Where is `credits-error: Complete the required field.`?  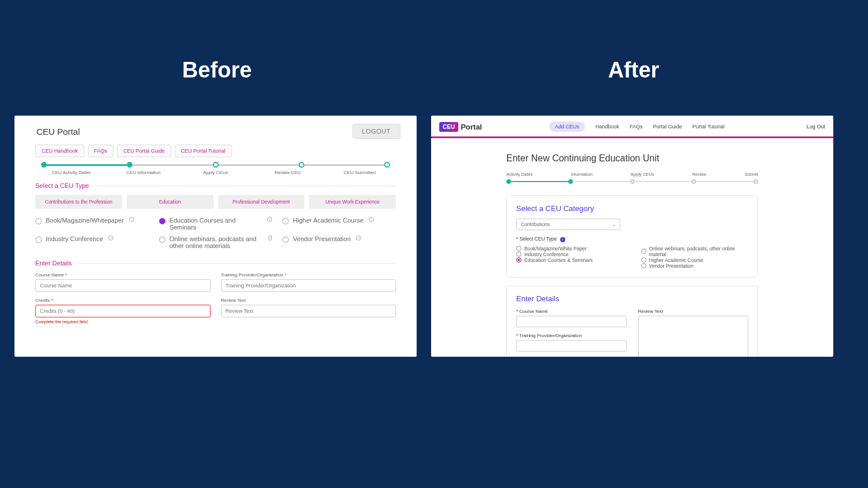 credits-error: Complete the required field. is located at coordinates (123, 321).